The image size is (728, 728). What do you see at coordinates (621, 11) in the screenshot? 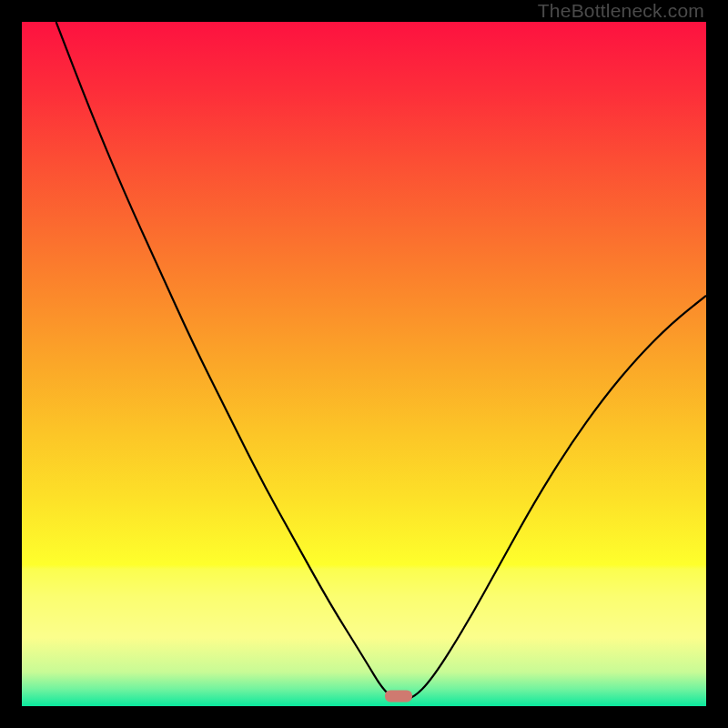
I see `watermark-label: TheBottleneck.com` at bounding box center [621, 11].